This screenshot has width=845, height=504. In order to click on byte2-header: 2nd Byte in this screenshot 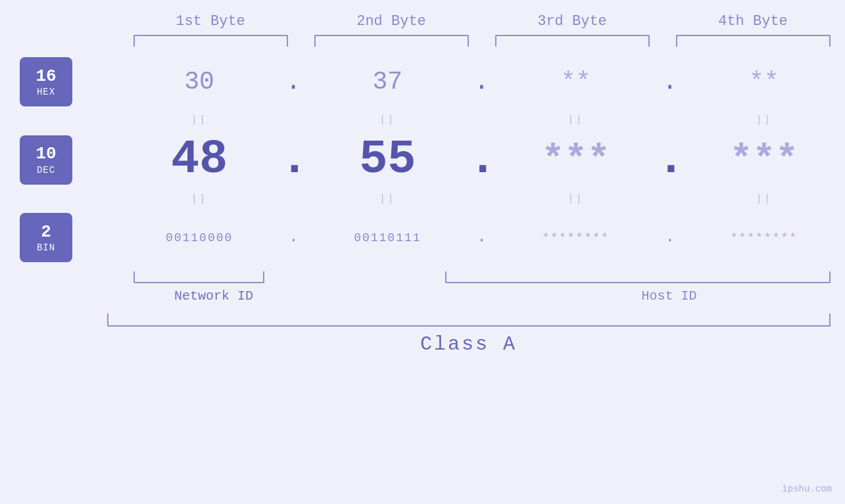, I will do `click(392, 21)`.